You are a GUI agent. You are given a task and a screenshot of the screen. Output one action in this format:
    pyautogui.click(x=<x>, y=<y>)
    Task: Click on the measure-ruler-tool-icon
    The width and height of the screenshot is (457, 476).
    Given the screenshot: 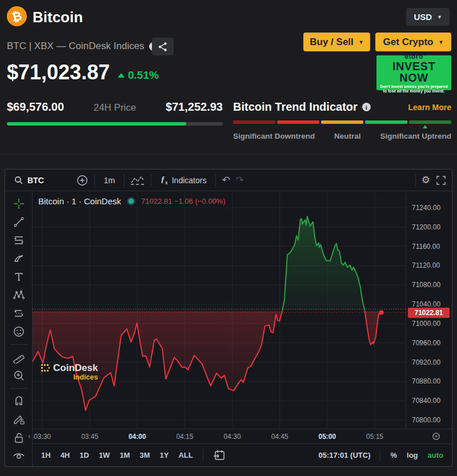 What is the action you would take?
    pyautogui.click(x=19, y=357)
    